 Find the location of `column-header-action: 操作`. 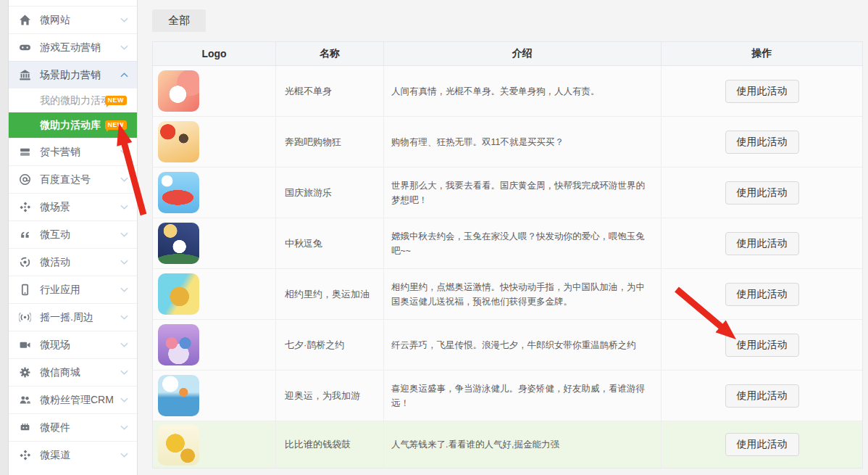

column-header-action: 操作 is located at coordinates (762, 54).